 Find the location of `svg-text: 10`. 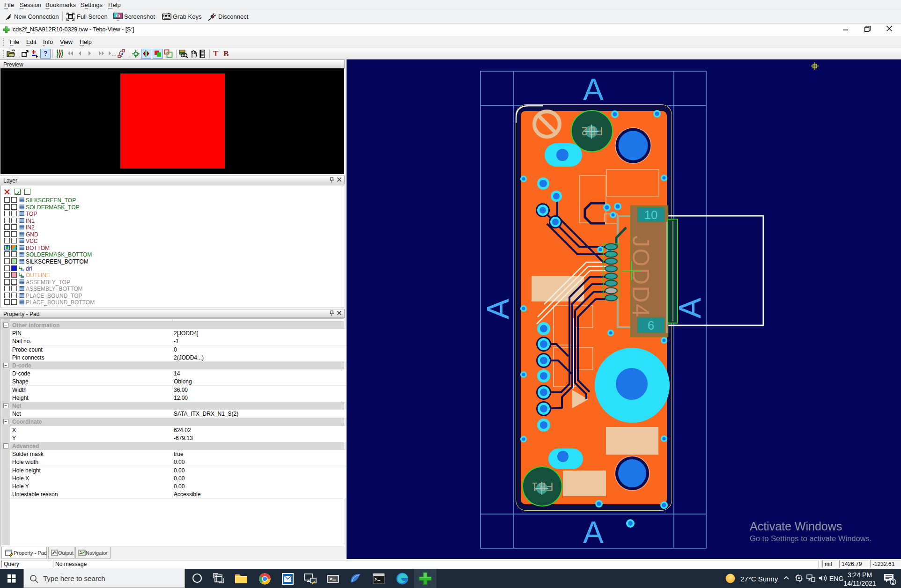

svg-text: 10 is located at coordinates (651, 215).